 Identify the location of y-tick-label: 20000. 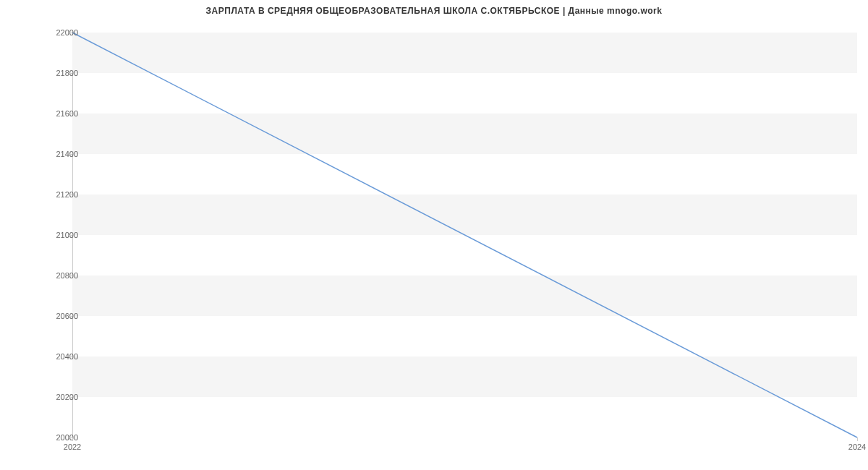
(67, 437).